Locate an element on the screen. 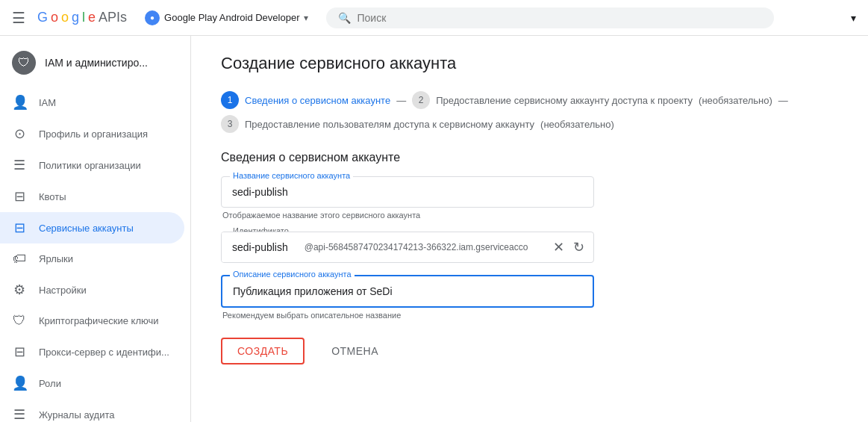  sidebar-header-title: IAM и администиро... is located at coordinates (96, 63).